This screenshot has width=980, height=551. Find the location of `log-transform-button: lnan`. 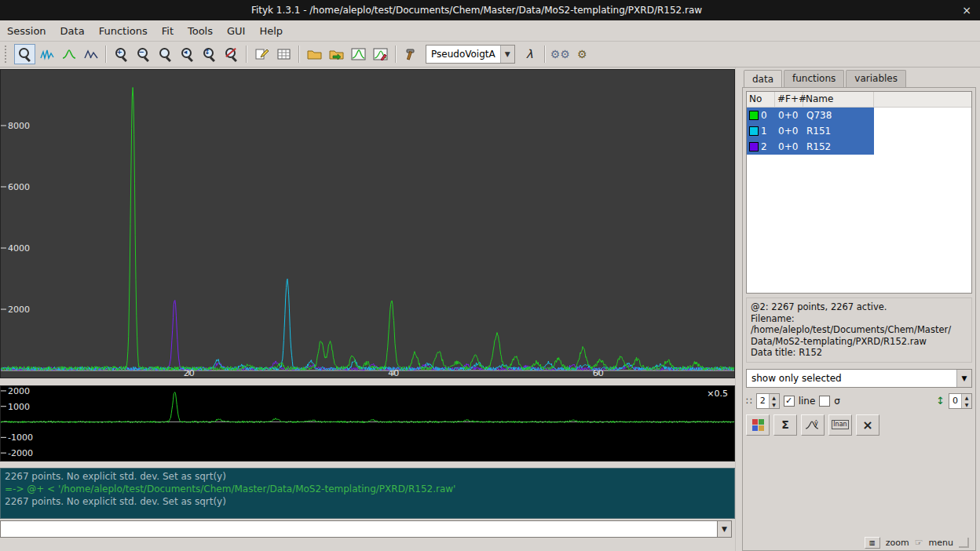

log-transform-button: lnan is located at coordinates (840, 425).